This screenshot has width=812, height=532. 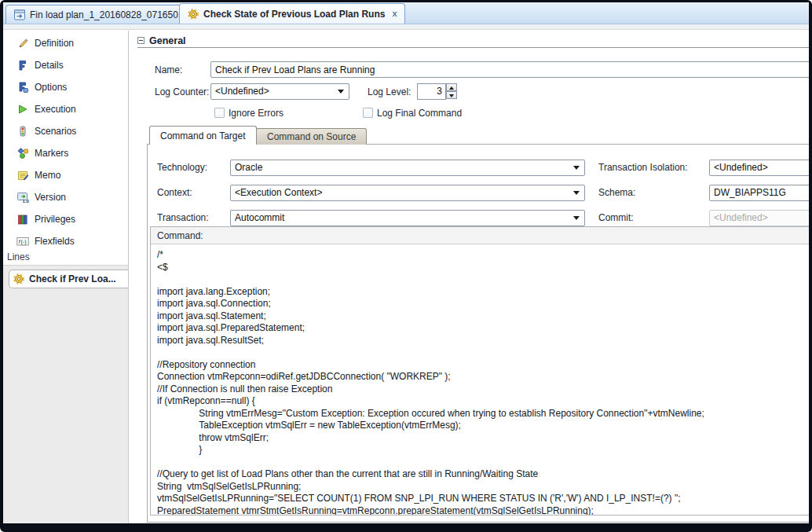 I want to click on tab-check-state-of-previous-load-plan-runs: Check State of Previous Load Plan Runs x, so click(x=292, y=13).